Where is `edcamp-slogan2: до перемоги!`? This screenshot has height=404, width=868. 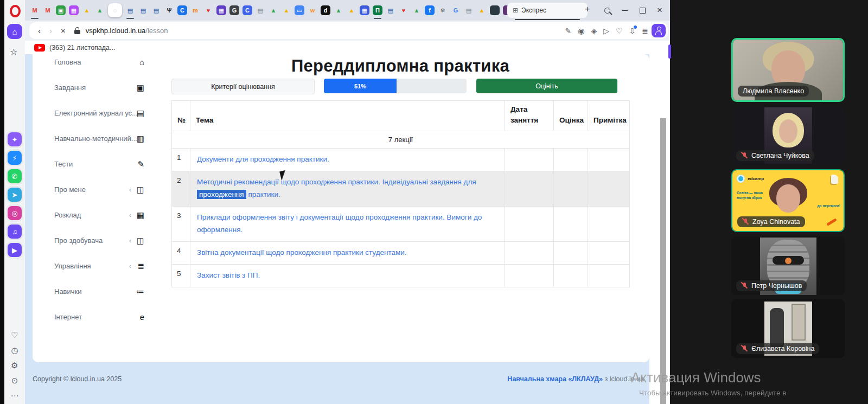
edcamp-slogan2: до перемоги! is located at coordinates (829, 206).